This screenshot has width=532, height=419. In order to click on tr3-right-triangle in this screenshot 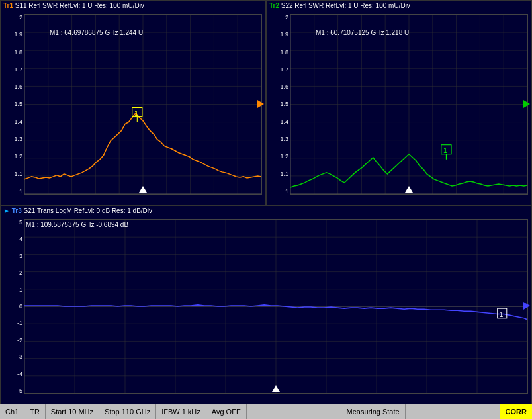, I will do `click(527, 306)`.